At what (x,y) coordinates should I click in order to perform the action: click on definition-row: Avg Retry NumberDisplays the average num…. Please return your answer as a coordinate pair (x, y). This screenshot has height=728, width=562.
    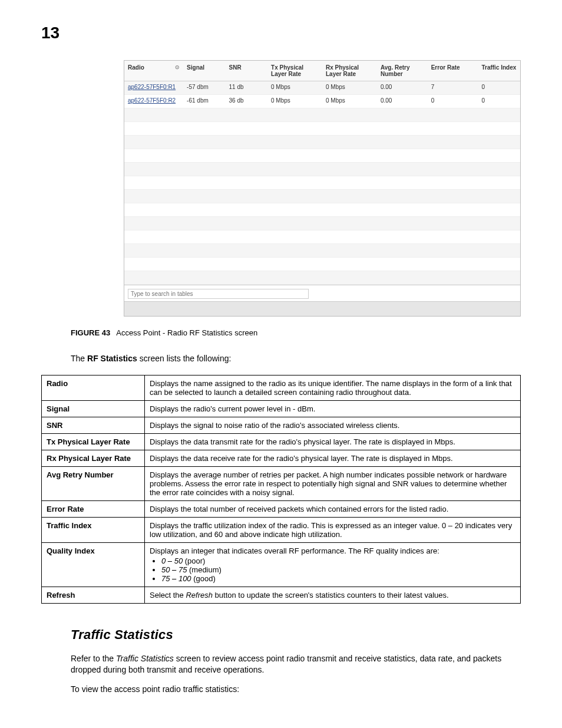
    Looking at the image, I should click on (282, 484).